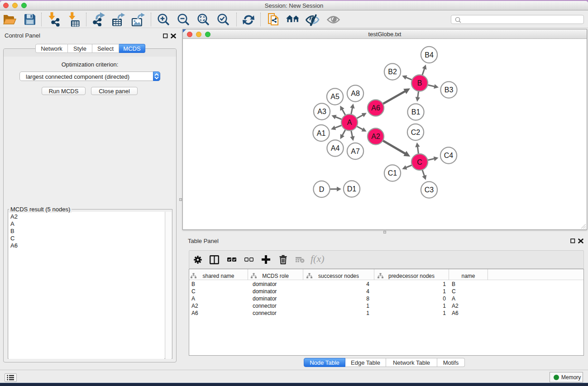  I want to click on svg-text: A4, so click(335, 148).